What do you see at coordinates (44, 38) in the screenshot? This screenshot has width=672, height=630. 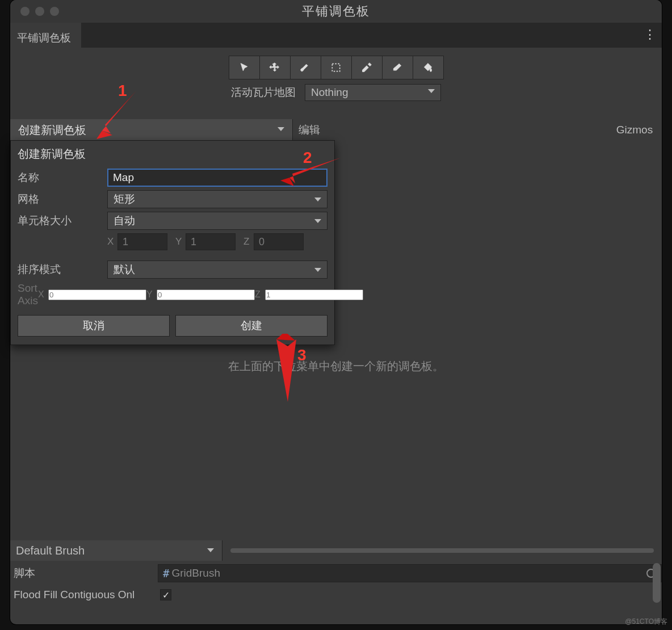 I see `tab-label: 平铺调色板` at bounding box center [44, 38].